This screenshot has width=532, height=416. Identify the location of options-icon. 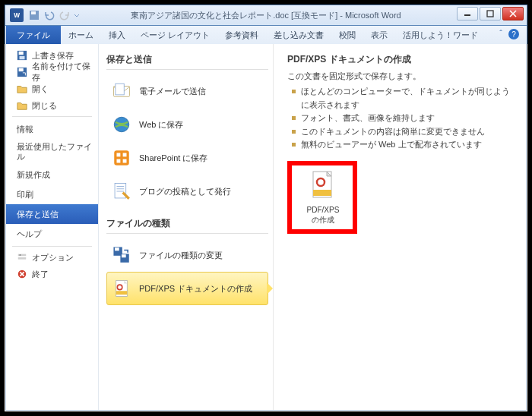
(22, 257).